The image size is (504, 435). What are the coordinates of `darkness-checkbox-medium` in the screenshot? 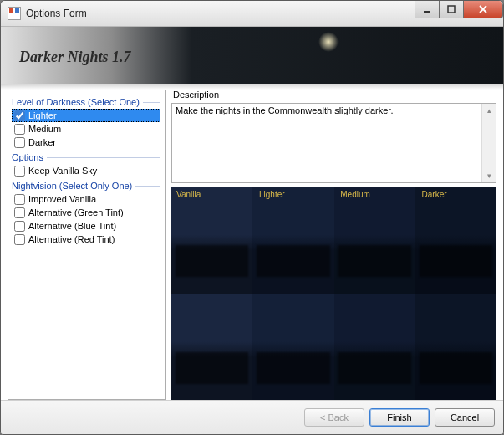 It's located at (20, 129).